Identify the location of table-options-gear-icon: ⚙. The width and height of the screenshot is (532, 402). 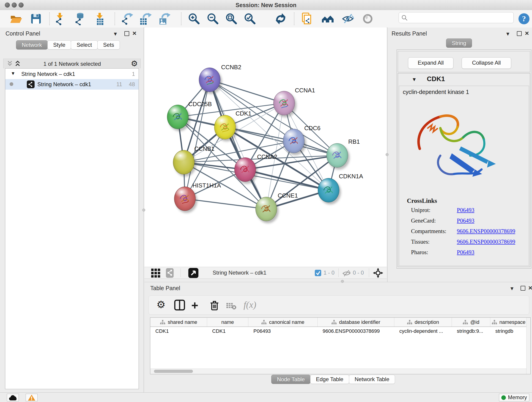
(161, 305).